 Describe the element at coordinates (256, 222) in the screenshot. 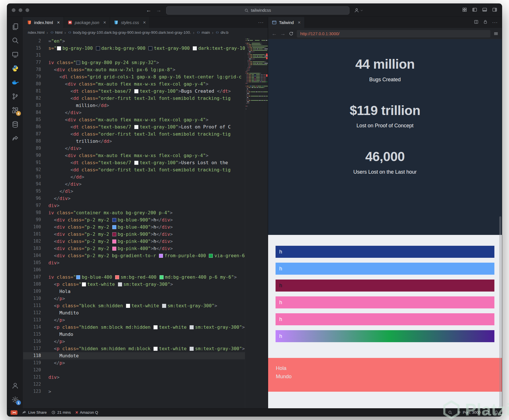

I see `minimap` at that location.